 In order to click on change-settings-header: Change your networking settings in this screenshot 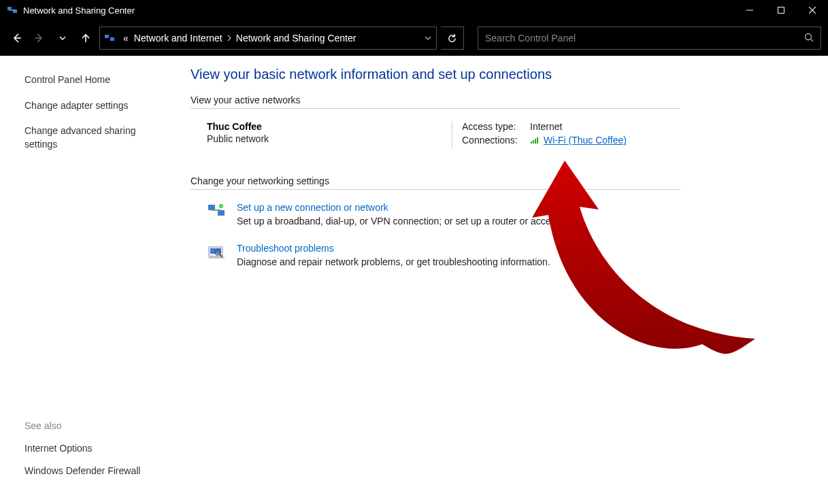, I will do `click(435, 182)`.